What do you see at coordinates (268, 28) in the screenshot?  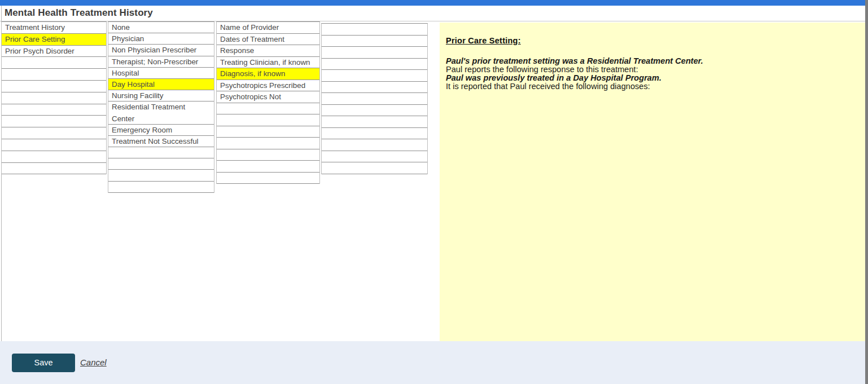 I see `list-item: Name of Provider` at bounding box center [268, 28].